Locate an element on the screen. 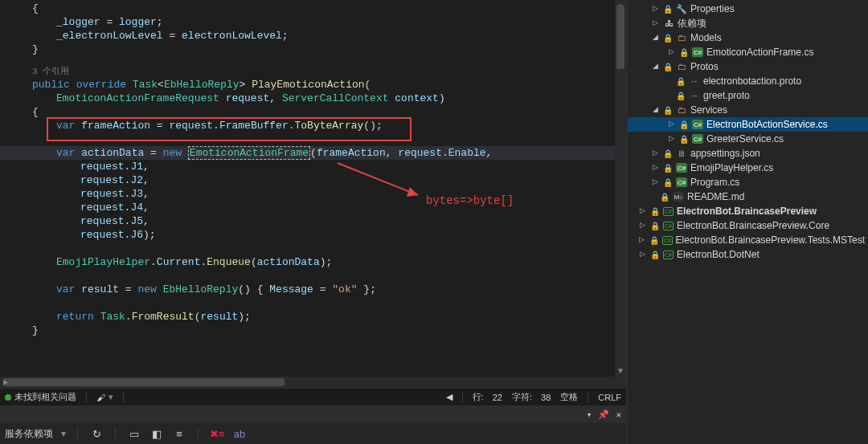  vertical-scroll-thumb is located at coordinates (620, 37).